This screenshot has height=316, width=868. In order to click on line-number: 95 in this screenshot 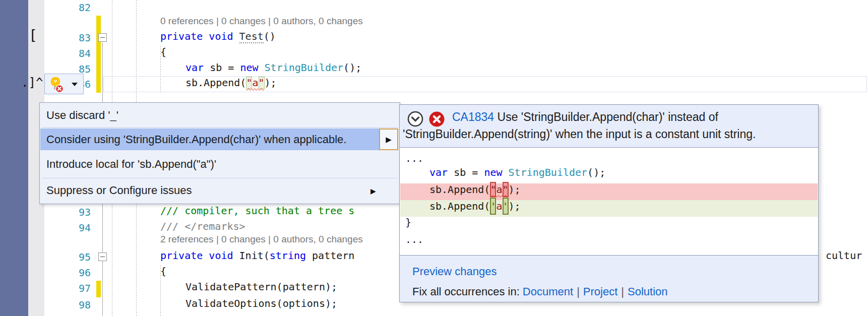, I will do `click(70, 257)`.